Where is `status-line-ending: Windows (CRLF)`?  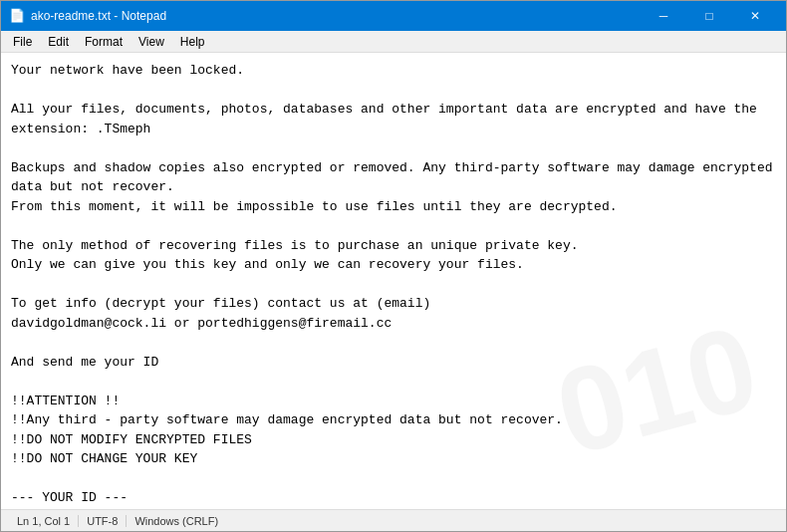 status-line-ending: Windows (CRLF) is located at coordinates (176, 521).